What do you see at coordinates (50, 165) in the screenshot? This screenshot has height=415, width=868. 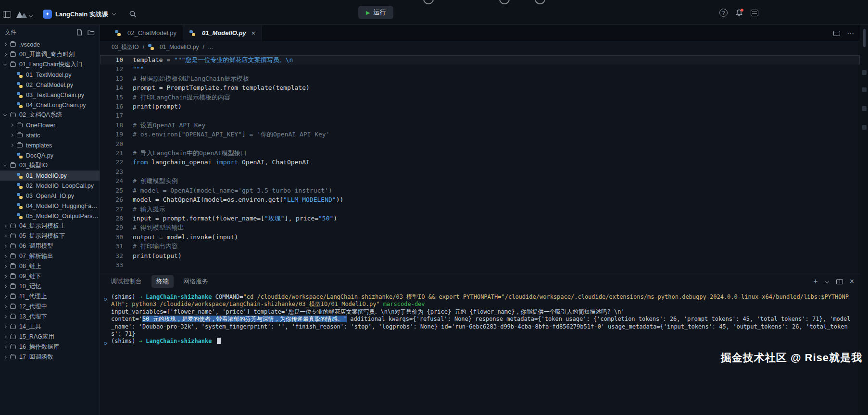 I see `tree-item-folder: 03_模型IO` at bounding box center [50, 165].